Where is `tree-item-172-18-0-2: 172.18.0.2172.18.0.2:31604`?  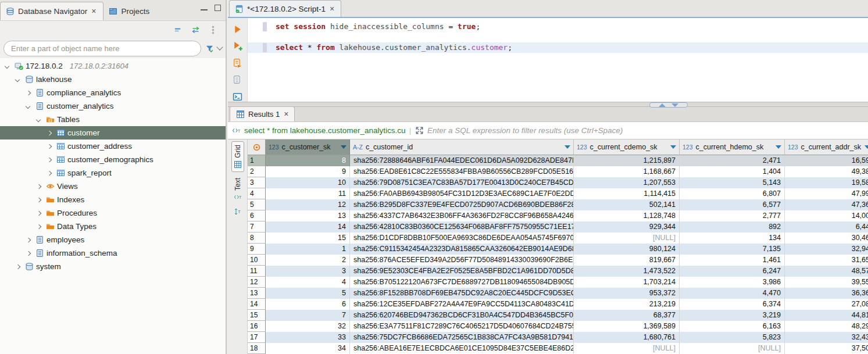
tree-item-172-18-0-2: 172.18.0.2172.18.0.2:31604 is located at coordinates (113, 66).